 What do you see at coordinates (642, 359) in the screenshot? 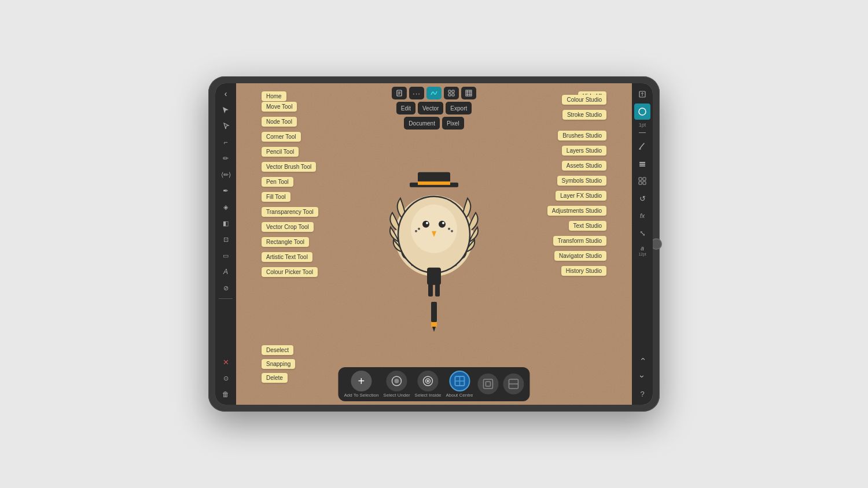
I see `chevron-prev-icon: ›` at bounding box center [642, 359].